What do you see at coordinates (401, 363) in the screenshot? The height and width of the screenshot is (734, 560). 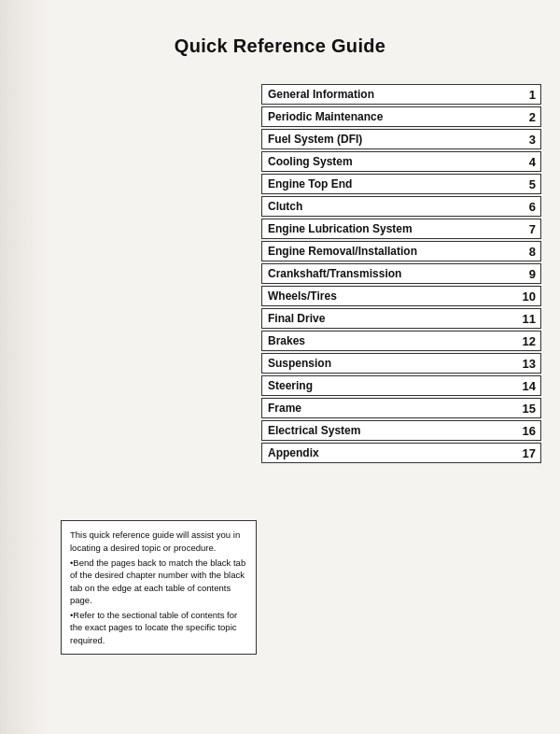 I see `toc-row: Suspension13` at bounding box center [401, 363].